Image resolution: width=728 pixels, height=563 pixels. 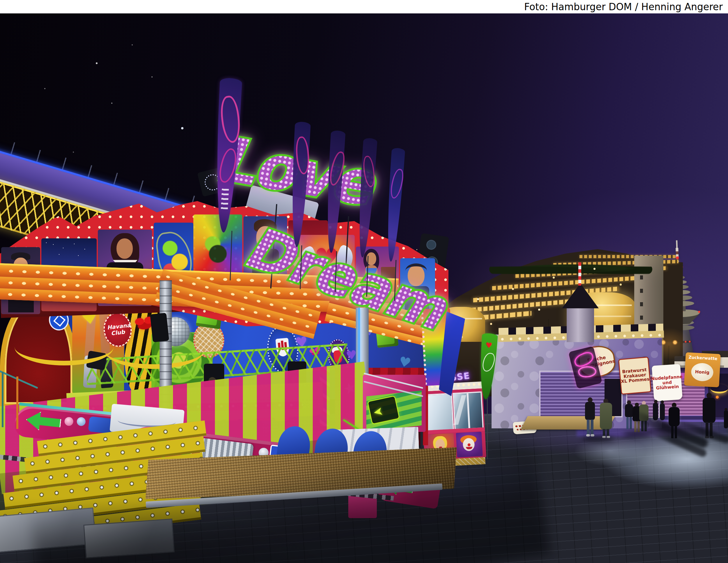 I want to click on stair-railing, so click(x=393, y=381).